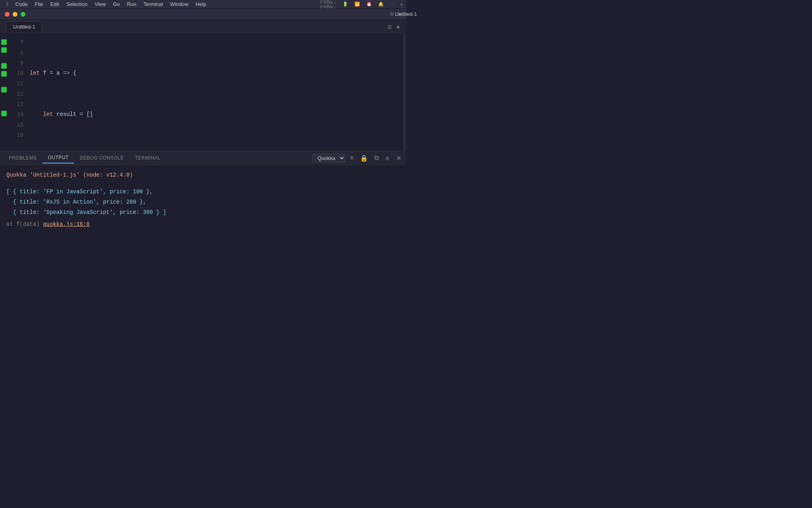  Describe the element at coordinates (153, 4) in the screenshot. I see `terminal-menu: Terminal` at that location.